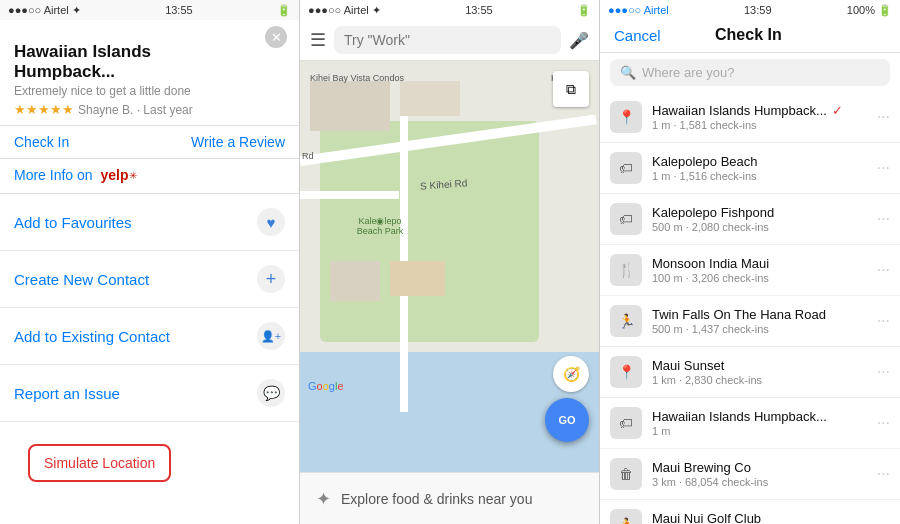  I want to click on p3-time: 13:59, so click(758, 10).